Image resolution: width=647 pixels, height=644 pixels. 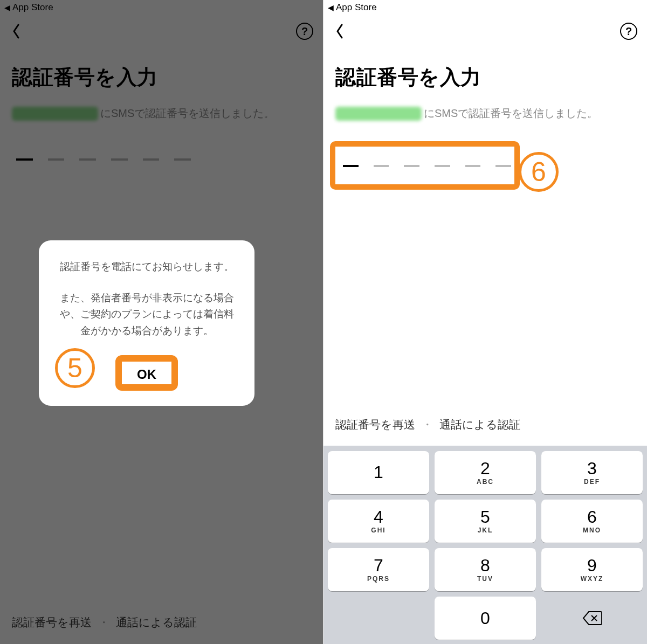 I want to click on dialog-message-1: 認証番号を電話にてお知らせします。, so click(x=147, y=267).